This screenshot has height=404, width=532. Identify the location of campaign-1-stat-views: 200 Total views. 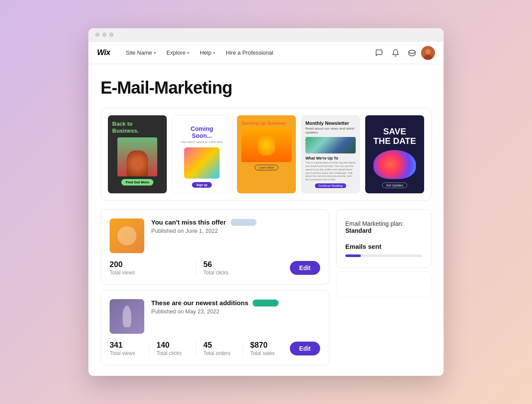
(153, 268).